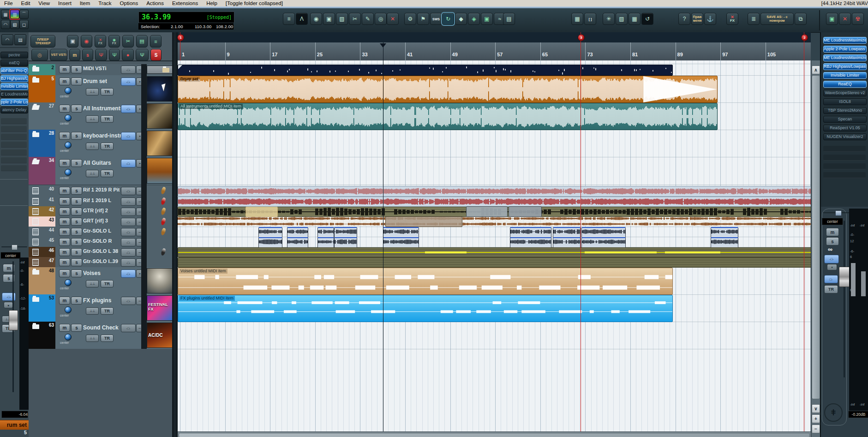 Image resolution: width=868 pixels, height=437 pixels. I want to click on rack-fx-item: RBJ Highpass/Lowpass, so click(845, 66).